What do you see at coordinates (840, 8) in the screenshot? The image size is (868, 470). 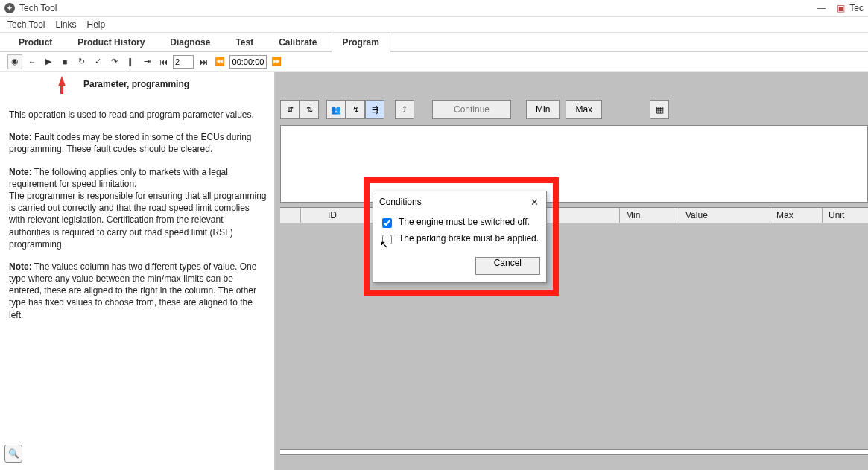 I see `status-icon: ▣` at bounding box center [840, 8].